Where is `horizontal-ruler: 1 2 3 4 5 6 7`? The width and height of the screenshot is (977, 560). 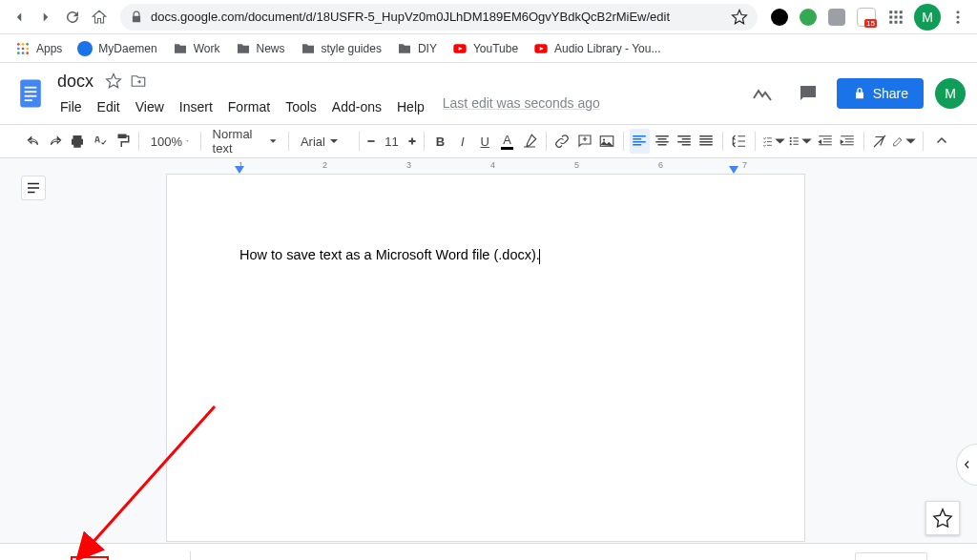
horizontal-ruler: 1 2 3 4 5 6 7 is located at coordinates (486, 166).